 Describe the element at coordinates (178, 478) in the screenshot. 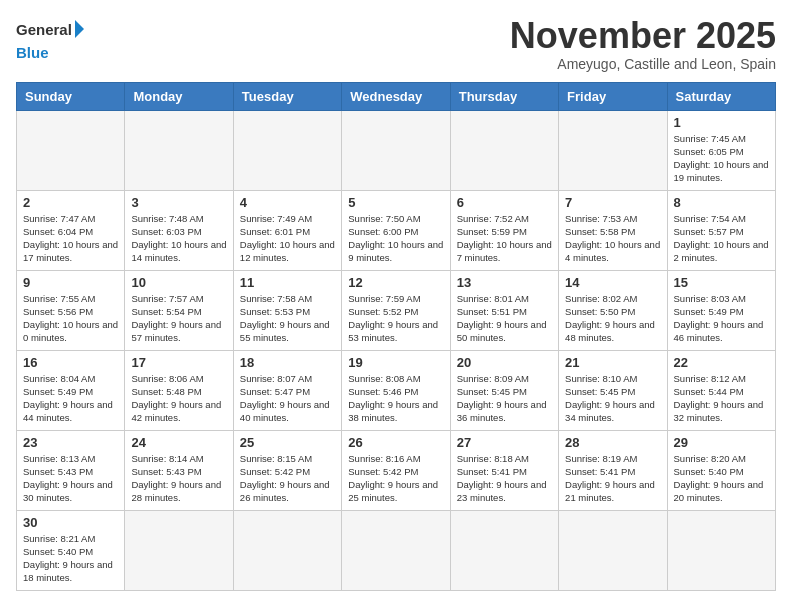

I see `day-info: Sunrise: 8:14 AM Sunset: 5:43 PM Dayligh…` at that location.